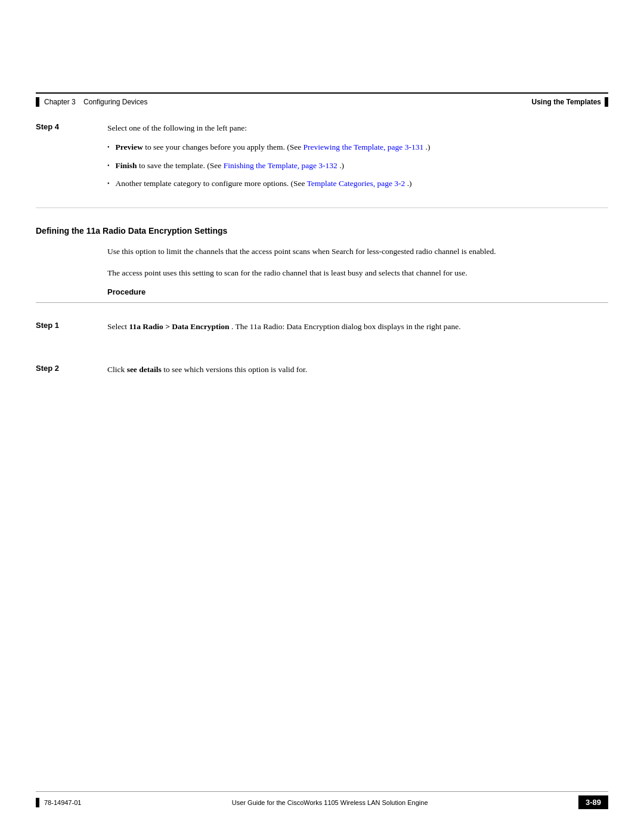 This screenshot has width=644, height=833. Describe the element at coordinates (322, 208) in the screenshot. I see `section-divider-top` at that location.